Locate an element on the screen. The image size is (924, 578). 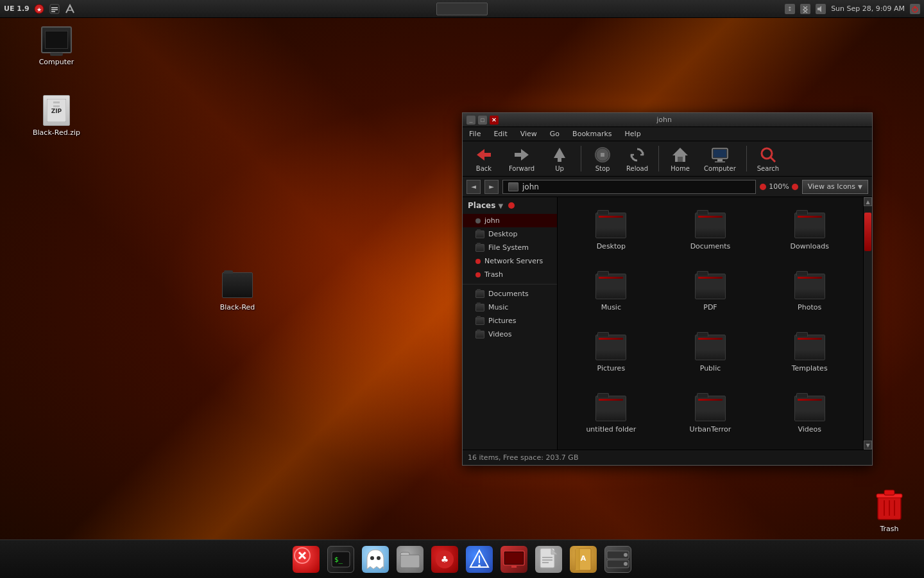
home-button: Home is located at coordinates (680, 159).